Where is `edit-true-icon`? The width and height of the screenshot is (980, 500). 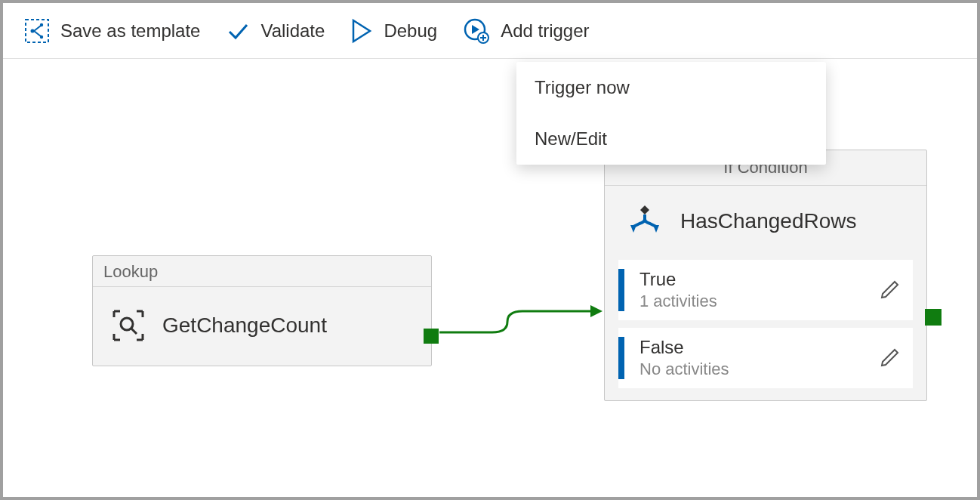
edit-true-icon is located at coordinates (889, 290).